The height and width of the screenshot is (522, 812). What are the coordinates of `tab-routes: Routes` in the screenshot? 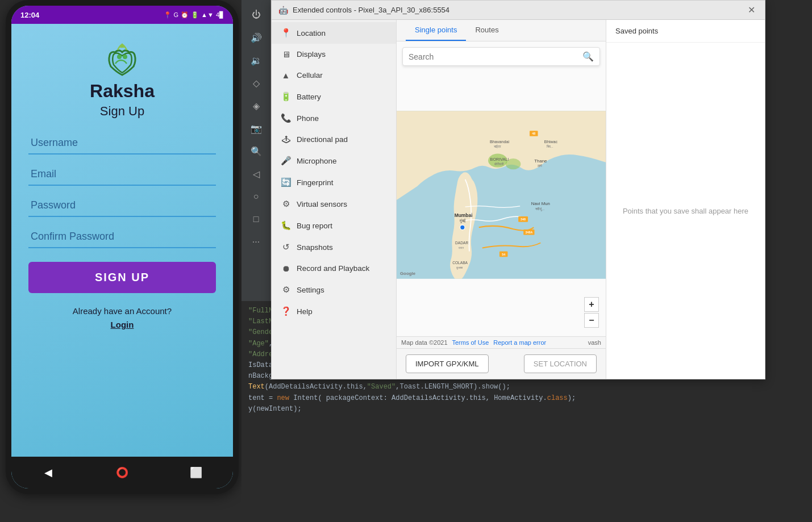 It's located at (486, 31).